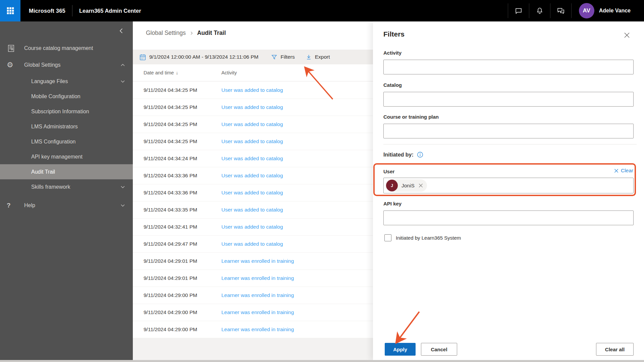  Describe the element at coordinates (66, 111) in the screenshot. I see `sidebar-item-subscription-information: Subscription Information` at that location.